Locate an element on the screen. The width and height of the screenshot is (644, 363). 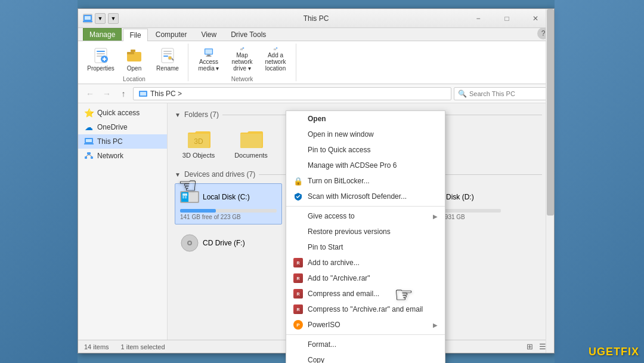
ctx-format: Format... is located at coordinates (366, 344).